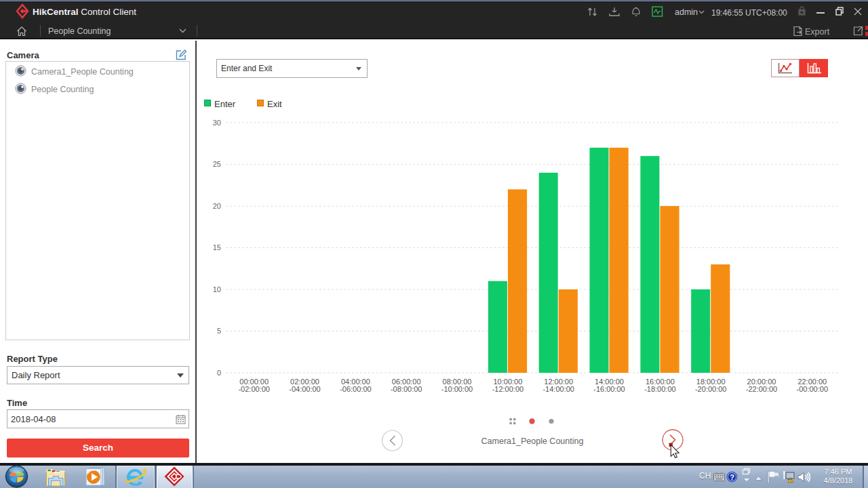 The image size is (868, 488). Describe the element at coordinates (508, 389) in the screenshot. I see `svg-text: -12:00:00` at that location.